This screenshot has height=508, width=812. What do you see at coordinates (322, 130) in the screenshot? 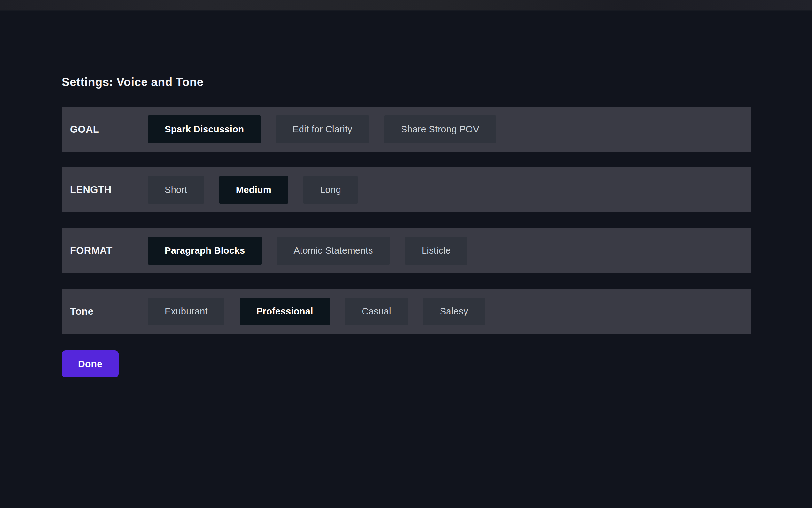
I see `option-edit-for-clarity: Edit for Clarity` at bounding box center [322, 130].